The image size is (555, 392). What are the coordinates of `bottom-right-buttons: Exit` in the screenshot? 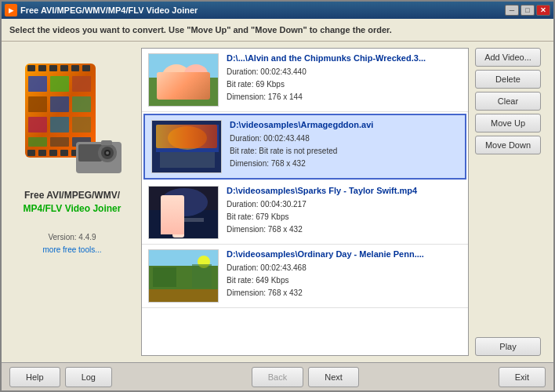 It's located at (522, 377).